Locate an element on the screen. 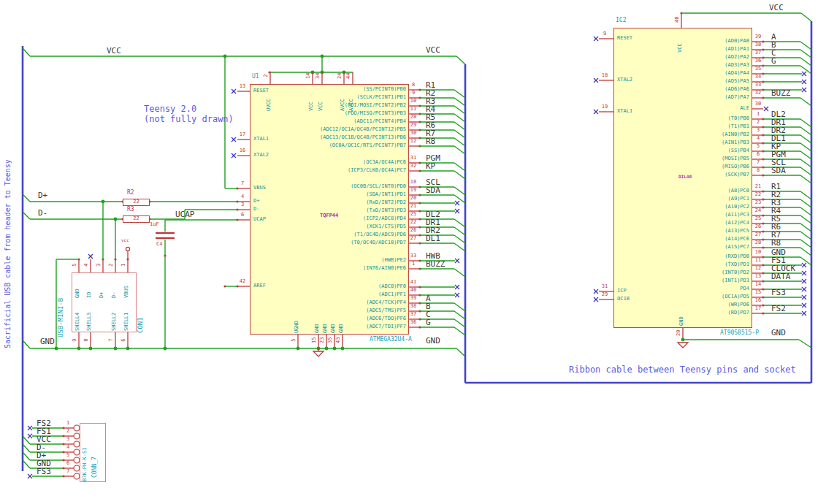  pin-name: D- is located at coordinates (114, 286).